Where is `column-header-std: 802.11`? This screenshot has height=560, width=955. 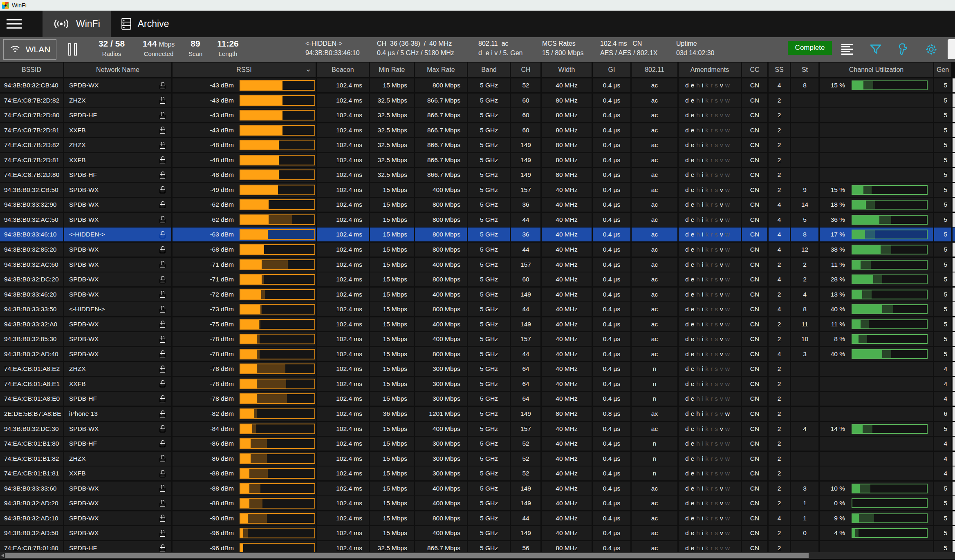
column-header-std: 802.11 is located at coordinates (655, 70).